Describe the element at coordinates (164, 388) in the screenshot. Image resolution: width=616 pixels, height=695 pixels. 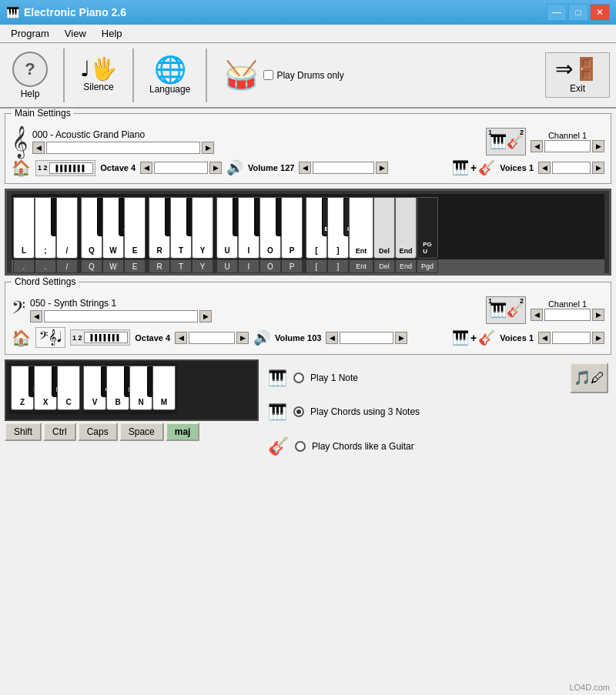
I see `chord-key-M: M` at that location.